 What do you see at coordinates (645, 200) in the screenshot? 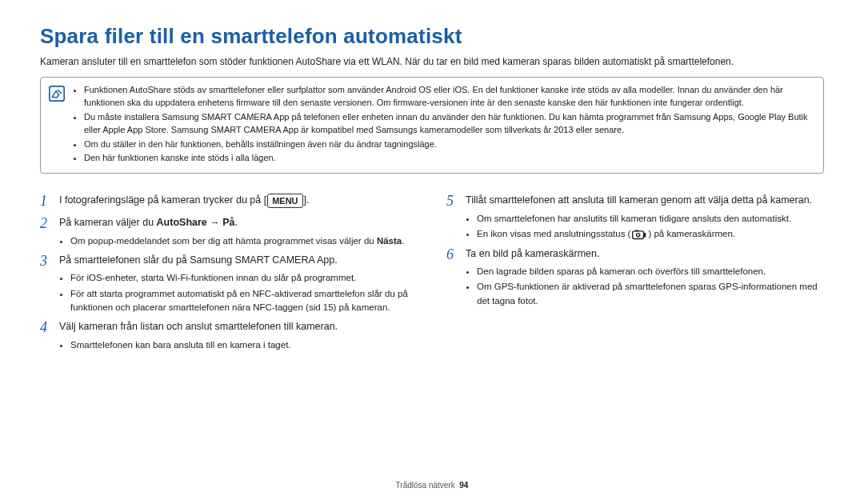
I see `step-text: Tillåt smarttelefonen att ansluta till k…` at bounding box center [645, 200].